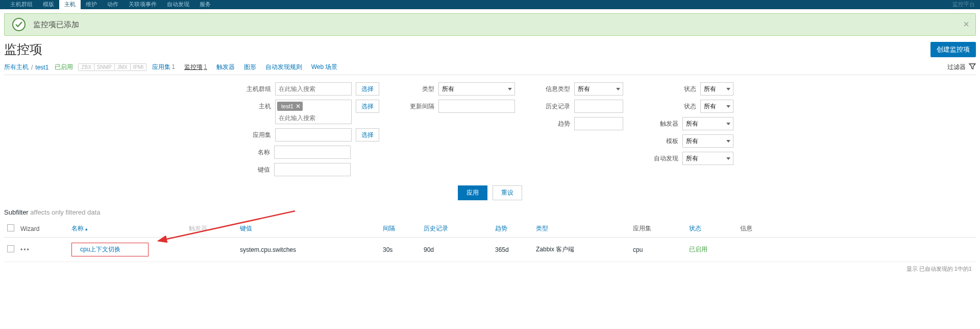  Describe the element at coordinates (690, 88) in the screenshot. I see `filter-state1-label: 状态` at that location.